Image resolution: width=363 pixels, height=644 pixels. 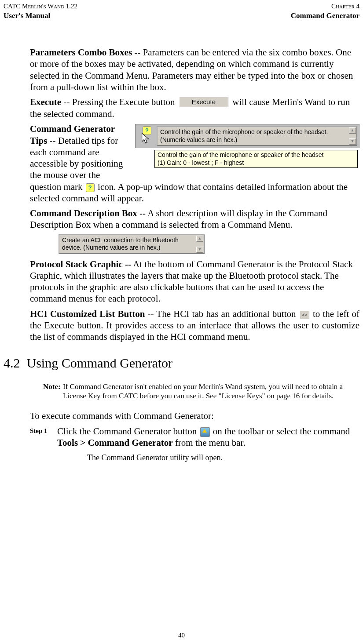 What do you see at coordinates (194, 437) in the screenshot?
I see `step-1: Step 1 Click the Command Generator butto…` at bounding box center [194, 437].